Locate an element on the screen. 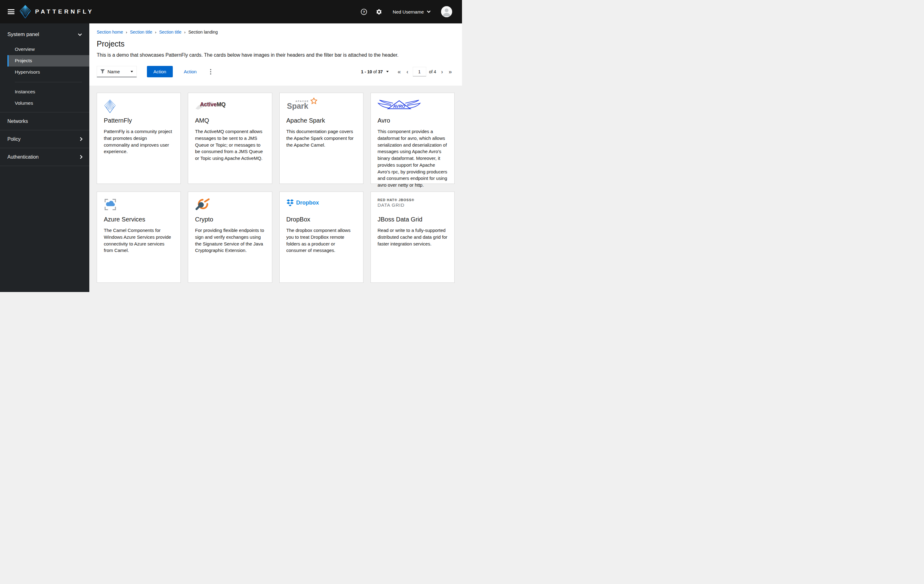 Image resolution: width=924 pixels, height=584 pixels. filter-icon is located at coordinates (103, 71).